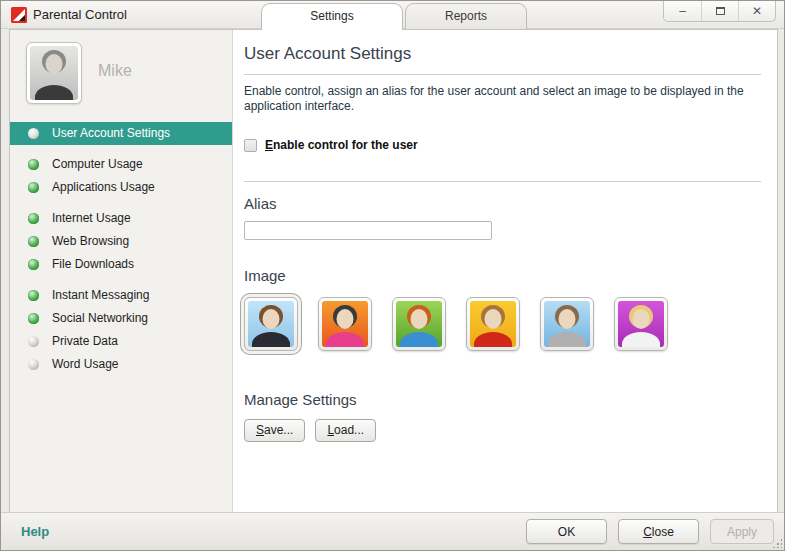 The height and width of the screenshot is (551, 785). Describe the element at coordinates (104, 187) in the screenshot. I see `sidebar-item-label: Applications Usage` at that location.